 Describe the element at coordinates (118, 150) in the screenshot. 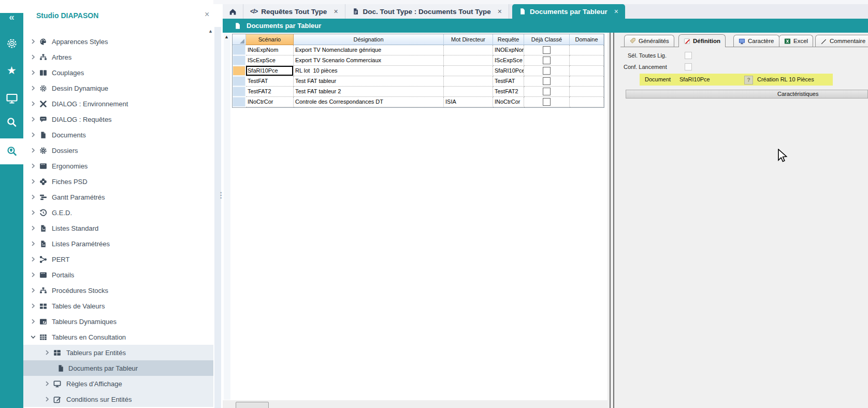

I see `sidebar-item-dossiers: Dossiers` at that location.